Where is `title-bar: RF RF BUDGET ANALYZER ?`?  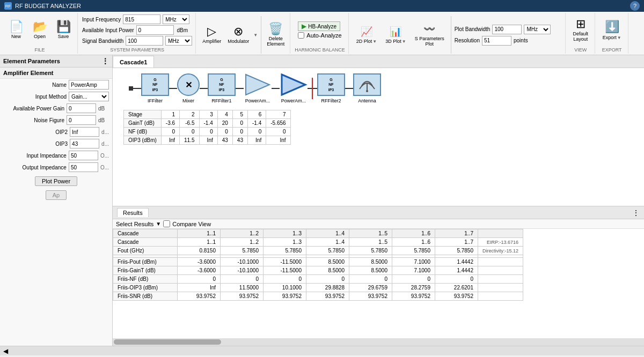 title-bar: RF RF BUDGET ANALYZER ? is located at coordinates (322, 6).